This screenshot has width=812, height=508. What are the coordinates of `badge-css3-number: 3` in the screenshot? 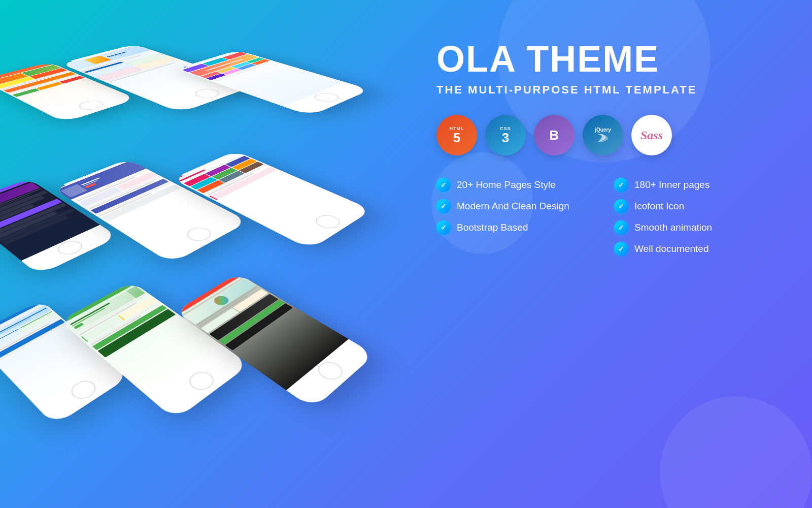 It's located at (505, 138).